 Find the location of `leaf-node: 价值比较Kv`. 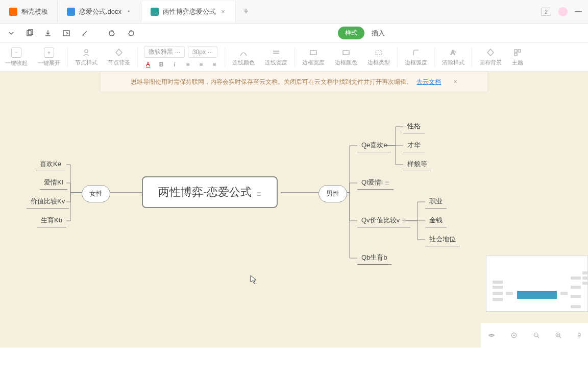

leaf-node: 价值比较Kv is located at coordinates (48, 201).